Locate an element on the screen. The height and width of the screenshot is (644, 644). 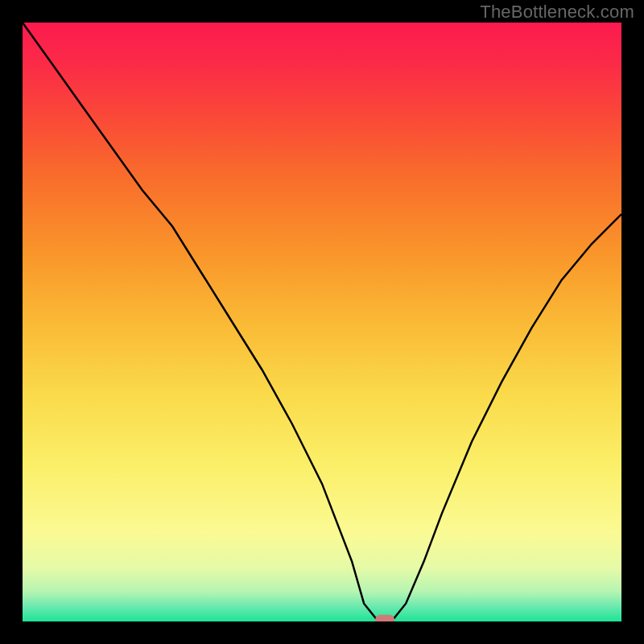
watermark-text: TheBottleneck.com is located at coordinates (557, 12).